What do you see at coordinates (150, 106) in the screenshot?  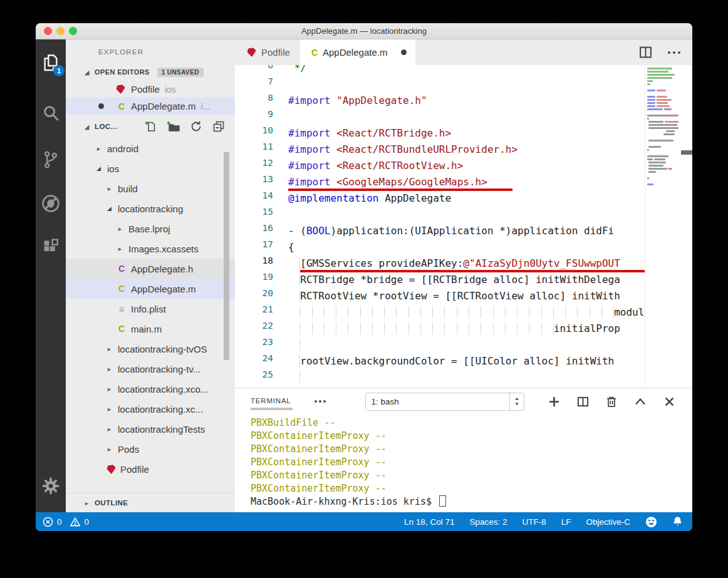 I see `open-editor-item: CAppDelegate.mi...` at bounding box center [150, 106].